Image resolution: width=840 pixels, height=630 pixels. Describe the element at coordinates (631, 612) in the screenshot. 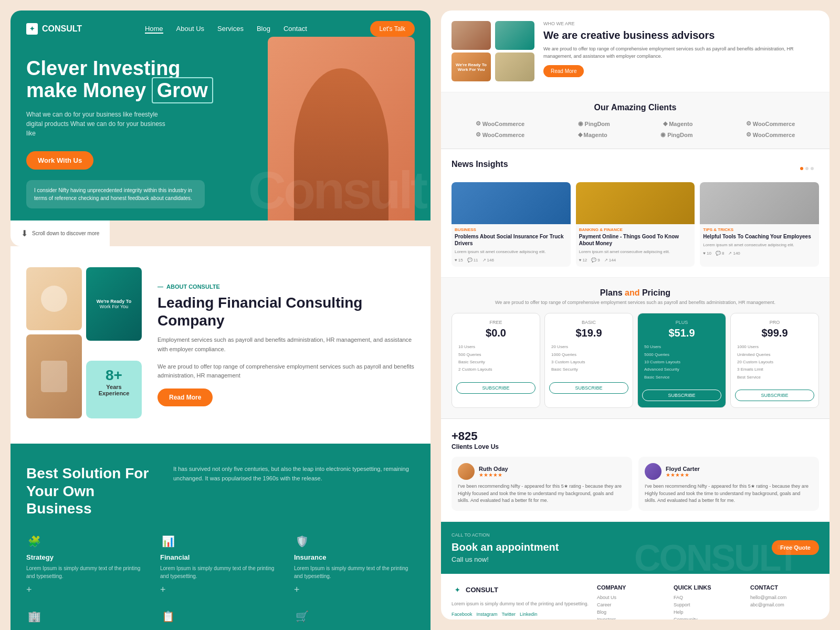

I see `company-blog: Blog` at that location.